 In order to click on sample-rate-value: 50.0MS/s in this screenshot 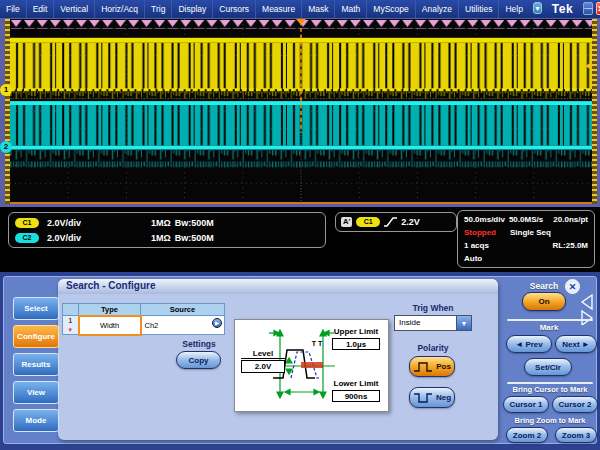, I will do `click(526, 220)`.